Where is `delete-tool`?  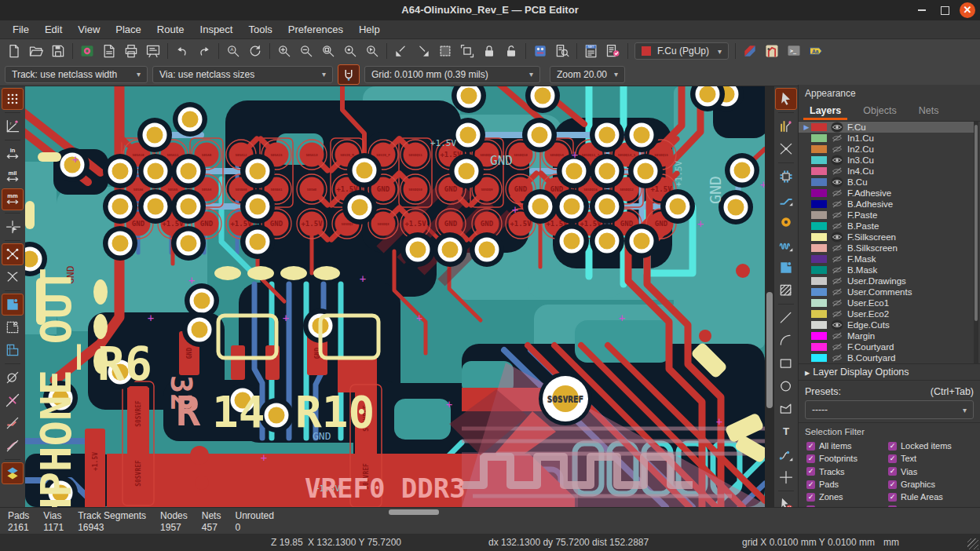 delete-tool is located at coordinates (786, 501).